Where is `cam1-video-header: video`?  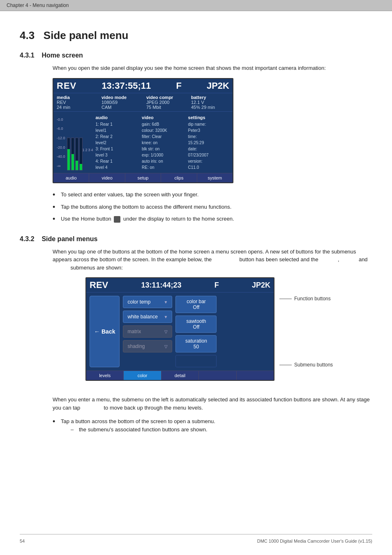
cam1-video-header: video is located at coordinates (162, 118).